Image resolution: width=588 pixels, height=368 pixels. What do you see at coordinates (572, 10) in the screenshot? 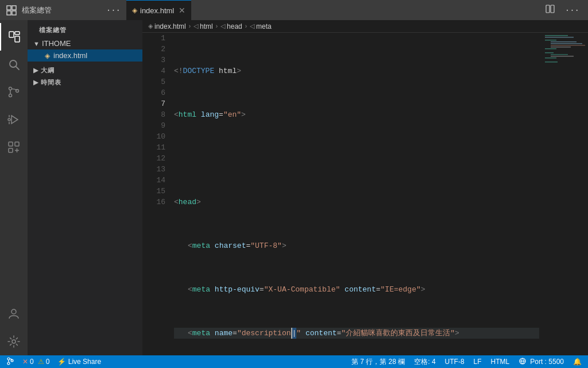
I see `more-actions-icon: ···` at bounding box center [572, 10].